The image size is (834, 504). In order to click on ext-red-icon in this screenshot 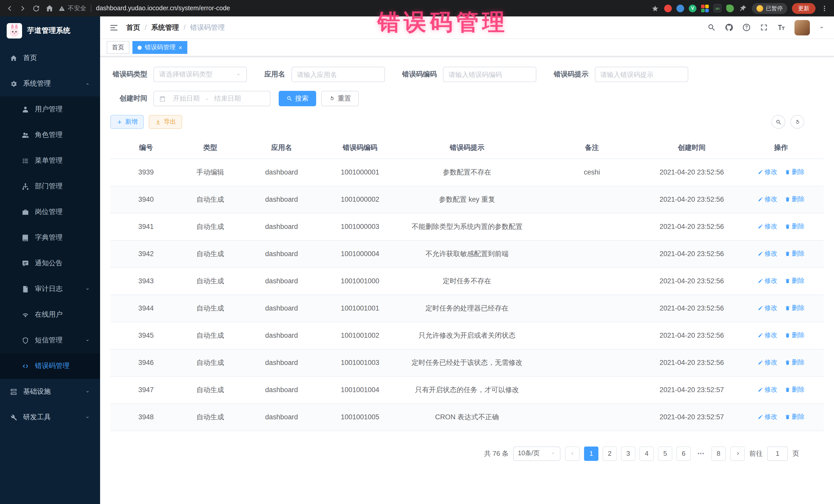, I will do `click(668, 8)`.